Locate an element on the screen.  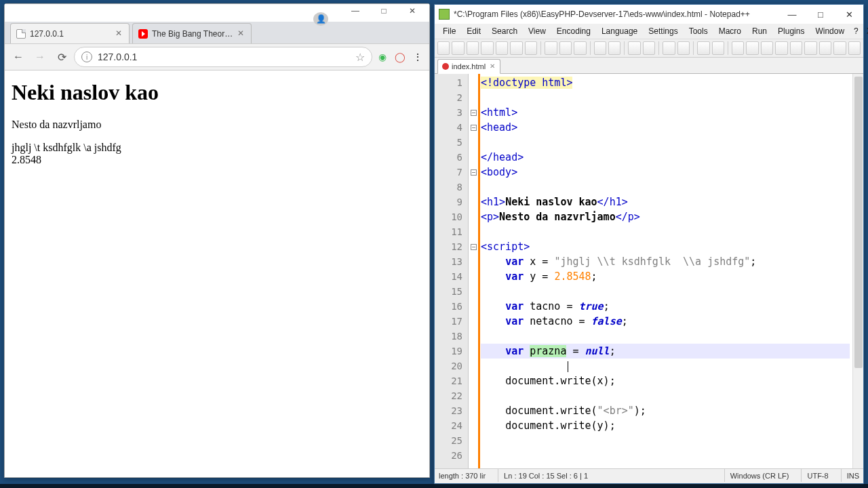
chrome-menu-icon: ⋮ is located at coordinates (418, 57).